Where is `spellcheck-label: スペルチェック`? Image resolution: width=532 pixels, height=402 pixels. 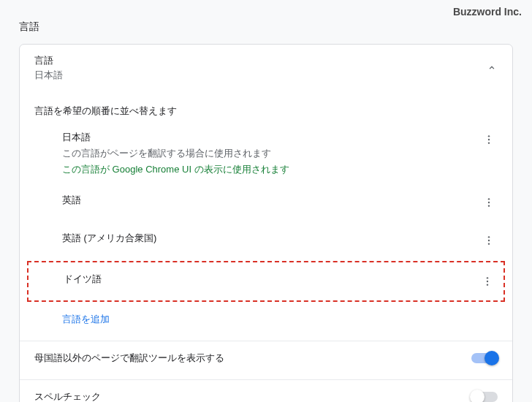
spellcheck-label: スペルチェック is located at coordinates (253, 396).